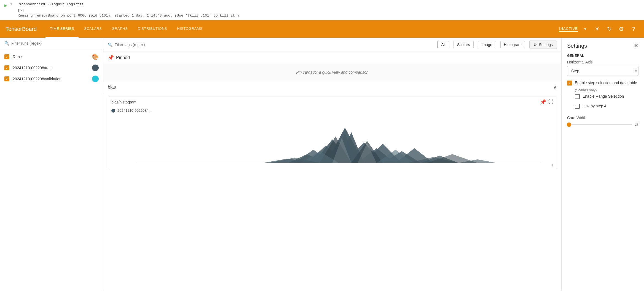 This screenshot has width=644, height=304. I want to click on filter-runs-input, so click(55, 43).